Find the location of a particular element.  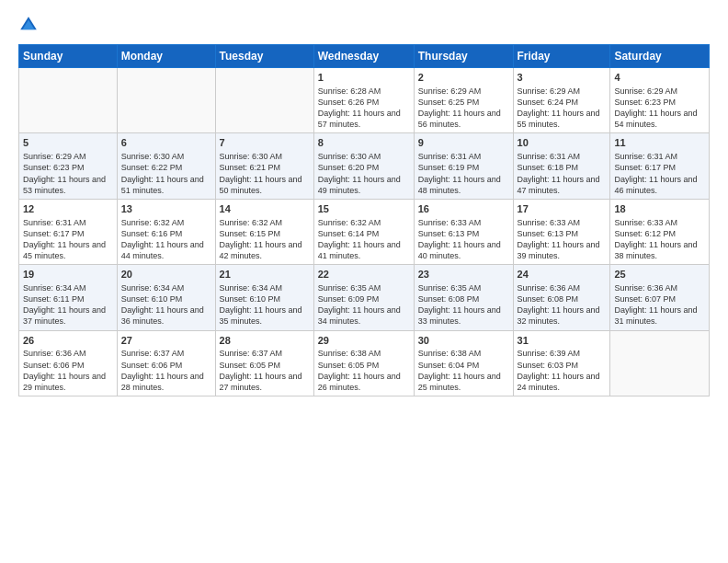

calendar-cell: 24Sunrise: 6:36 AM Sunset: 6:08 PM Dayli… is located at coordinates (562, 298).